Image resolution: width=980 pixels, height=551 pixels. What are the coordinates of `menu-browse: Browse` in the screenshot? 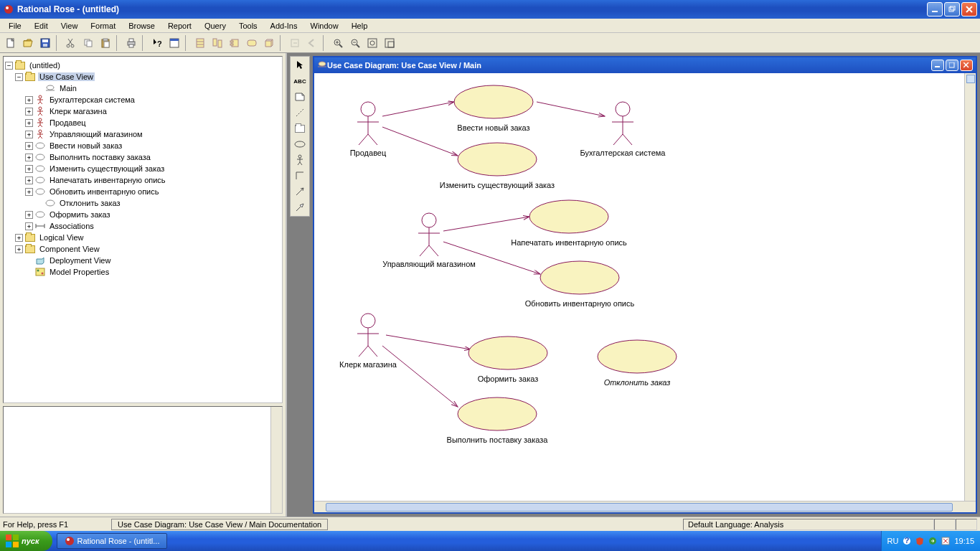 It's located at (142, 26).